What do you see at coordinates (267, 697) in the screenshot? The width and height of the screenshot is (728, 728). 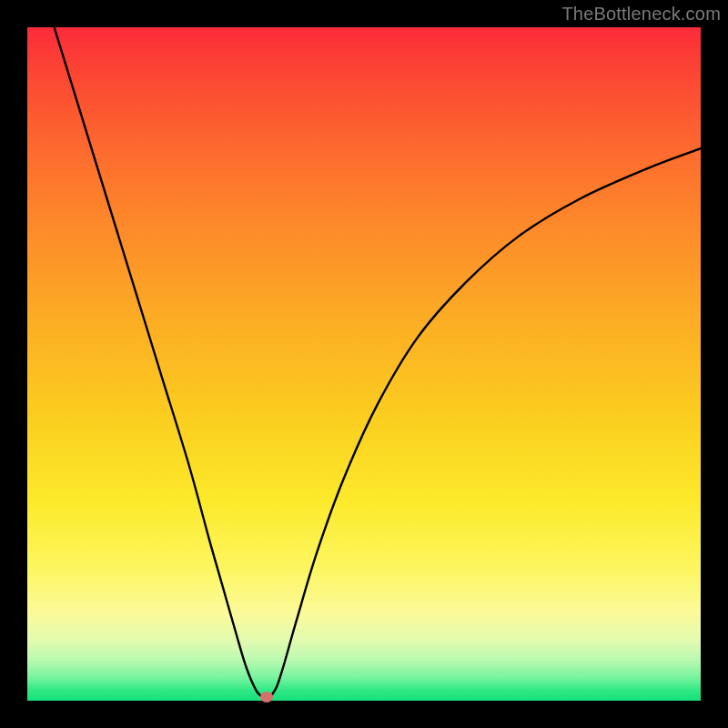 I see `minimum-marker` at bounding box center [267, 697].